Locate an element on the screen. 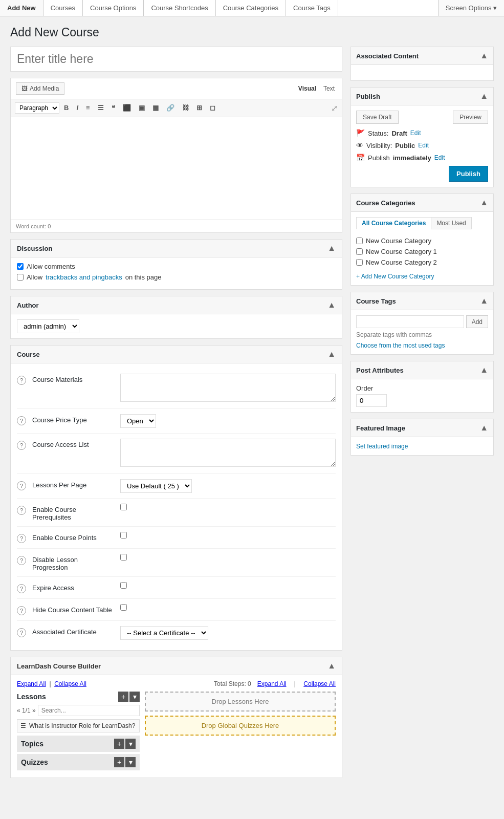 The height and width of the screenshot is (819, 504). disable-lesson-progression-checkbox is located at coordinates (124, 557).